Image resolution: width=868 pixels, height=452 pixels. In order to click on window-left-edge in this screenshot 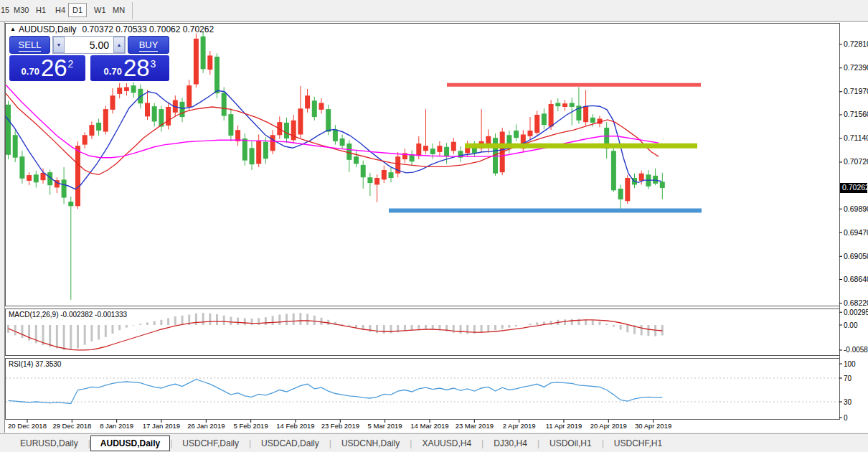, I will do `click(3, 227)`.